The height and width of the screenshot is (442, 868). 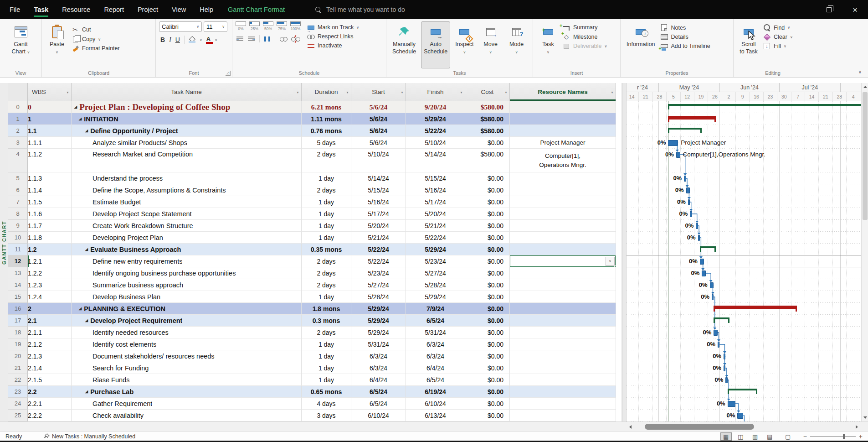 What do you see at coordinates (187, 392) in the screenshot?
I see `cell-task-name: ◢Purchase Lab` at bounding box center [187, 392].